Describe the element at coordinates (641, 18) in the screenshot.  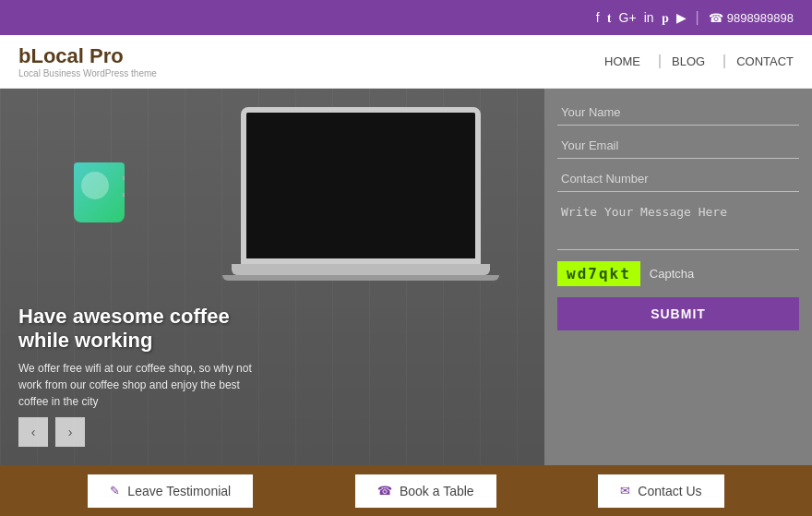
I see `social-icons: f 𝐭 G+ in 𝐩 ▶` at that location.